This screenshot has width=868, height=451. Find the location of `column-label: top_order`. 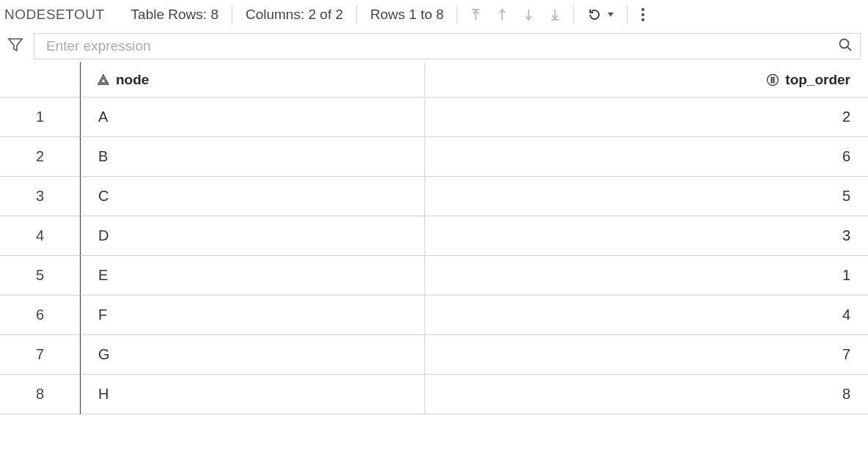

column-label: top_order is located at coordinates (818, 80).